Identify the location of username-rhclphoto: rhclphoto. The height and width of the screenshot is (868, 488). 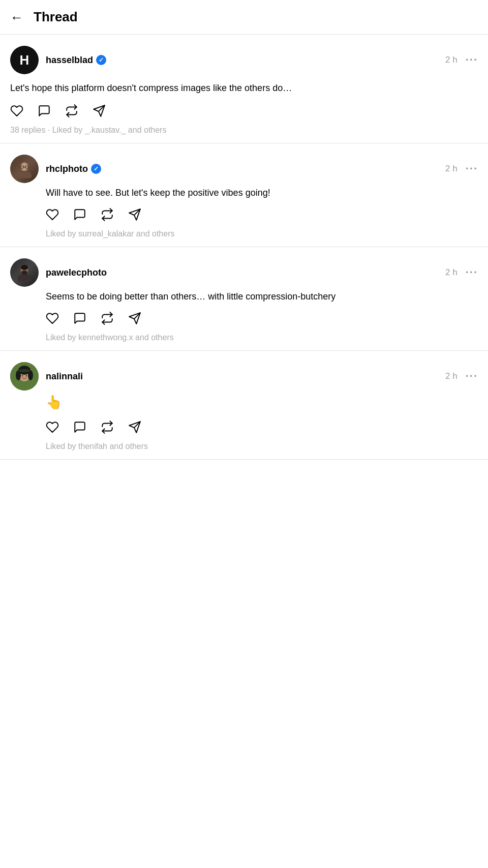
(67, 169).